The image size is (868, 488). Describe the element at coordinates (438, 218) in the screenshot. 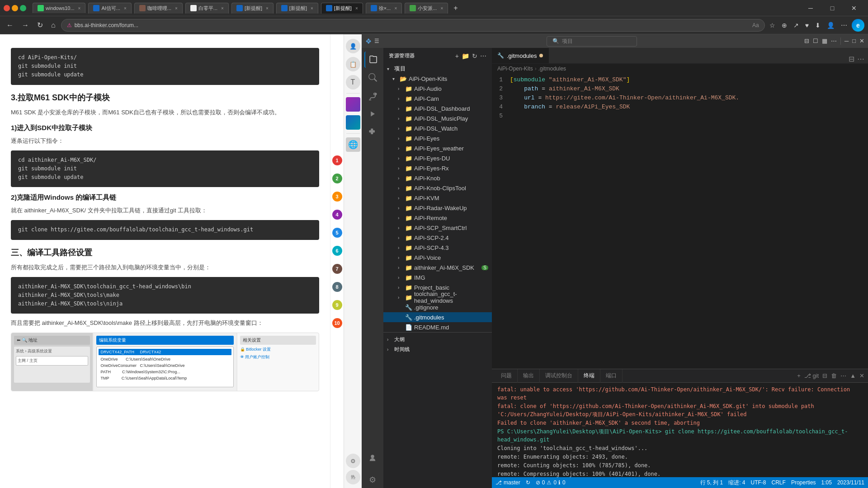

I see `tree-item-remote: › 📁 AiPi-Remote` at that location.